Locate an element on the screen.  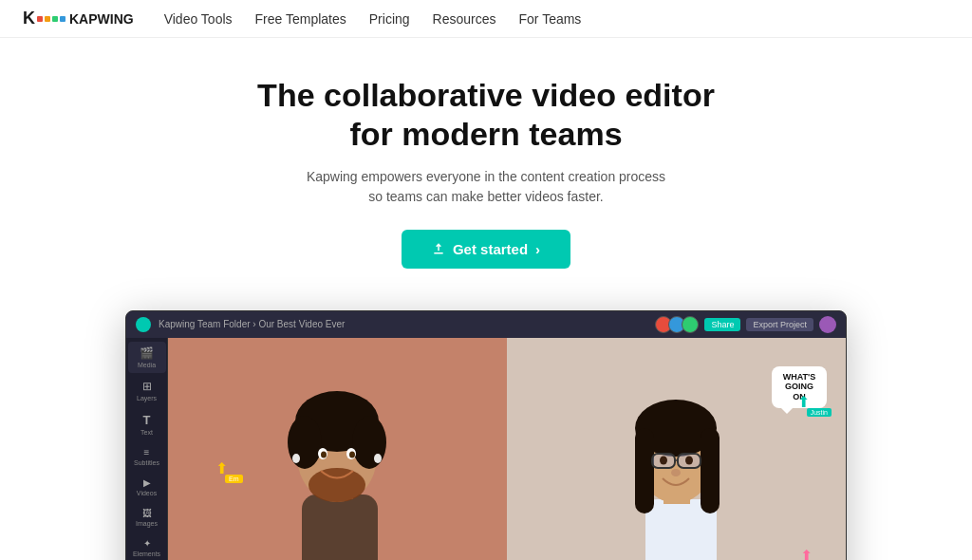
layers-label: Layers is located at coordinates (146, 399).